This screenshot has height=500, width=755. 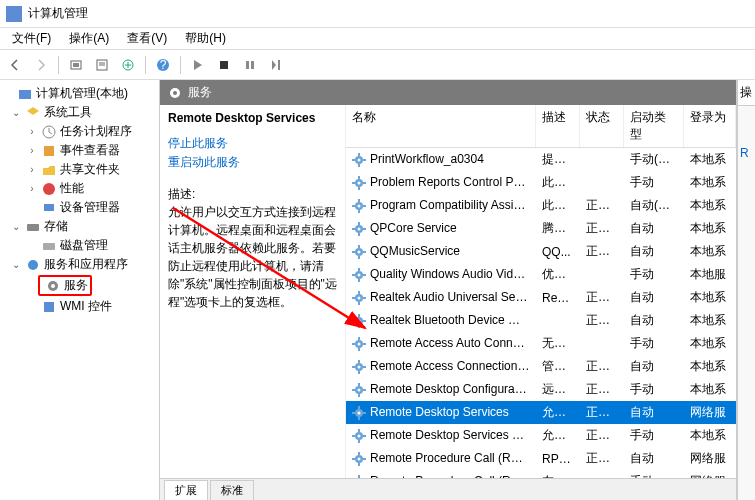 I want to click on desc-label: 描述:, so click(x=252, y=194).